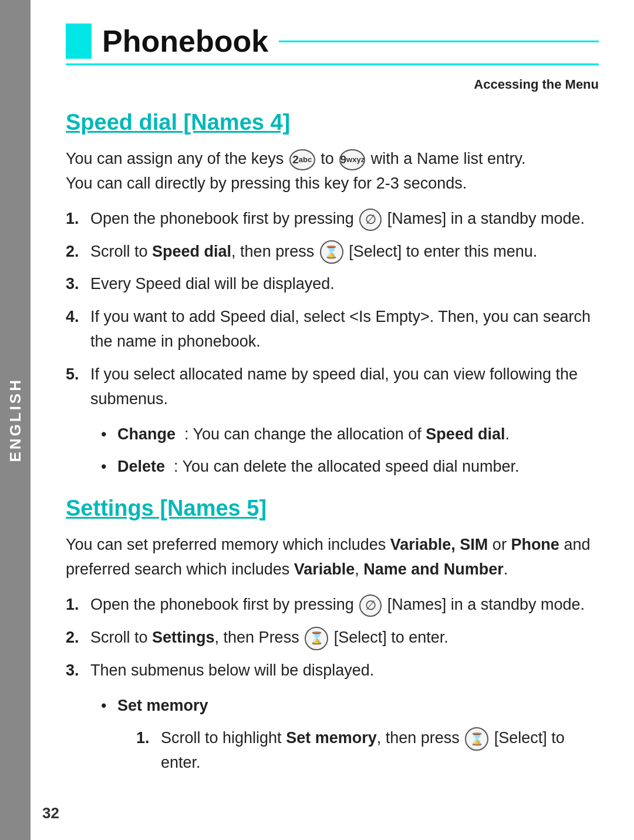 The height and width of the screenshot is (840, 634). Describe the element at coordinates (332, 284) in the screenshot. I see `section1-item-3: 3. Every Speed dial will be displayed.` at that location.